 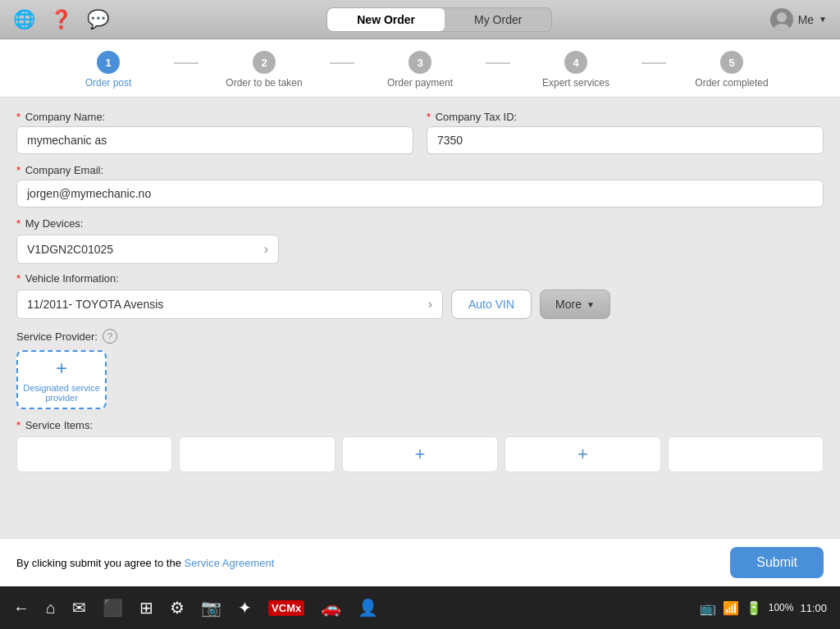 I want to click on taskbar-left: ← ⌂ ✉ ⬛ ⊞ ⚙ 📷 ✦ VCMx 🚗 👤, so click(x=195, y=608).